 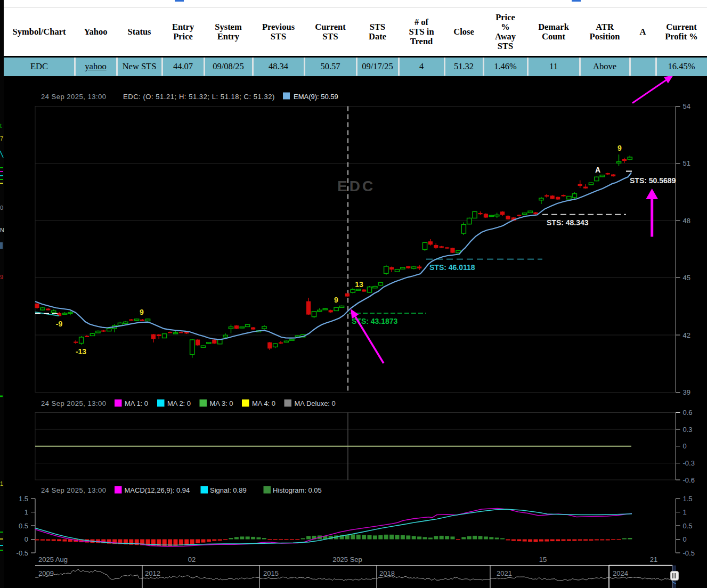 I want to click on svg-text: A, so click(x=598, y=170).